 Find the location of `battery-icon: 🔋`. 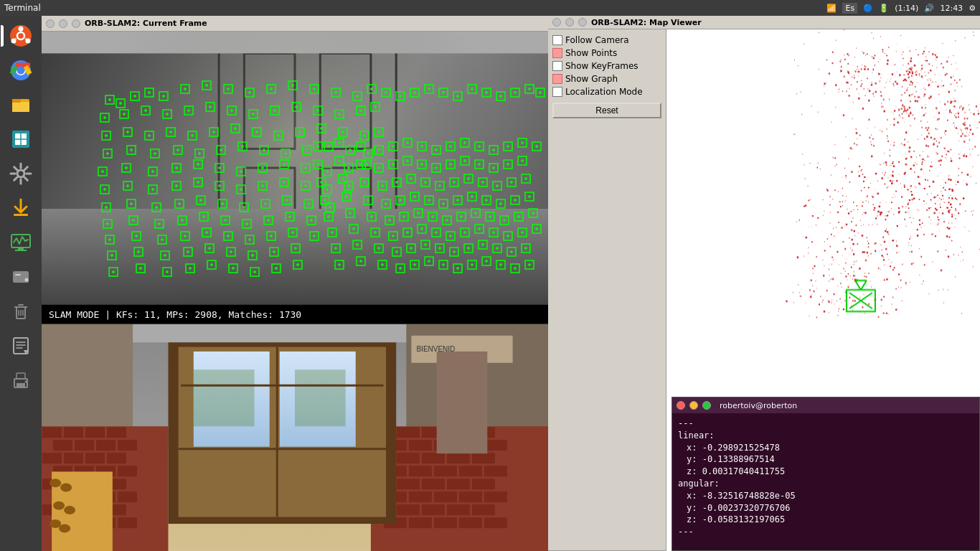

battery-icon: 🔋 is located at coordinates (884, 9).